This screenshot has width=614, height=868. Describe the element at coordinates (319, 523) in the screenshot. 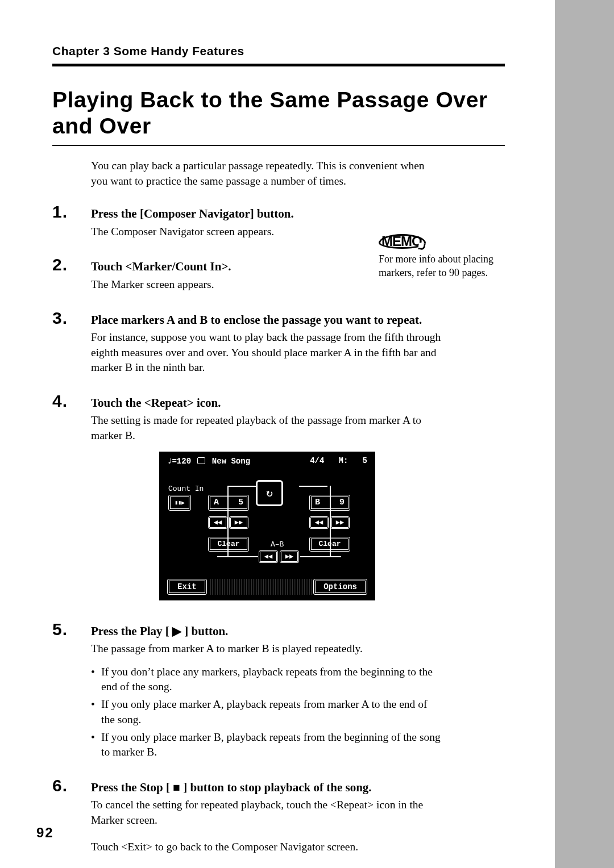

I see `marker-b-prev-button: ◀◀` at that location.